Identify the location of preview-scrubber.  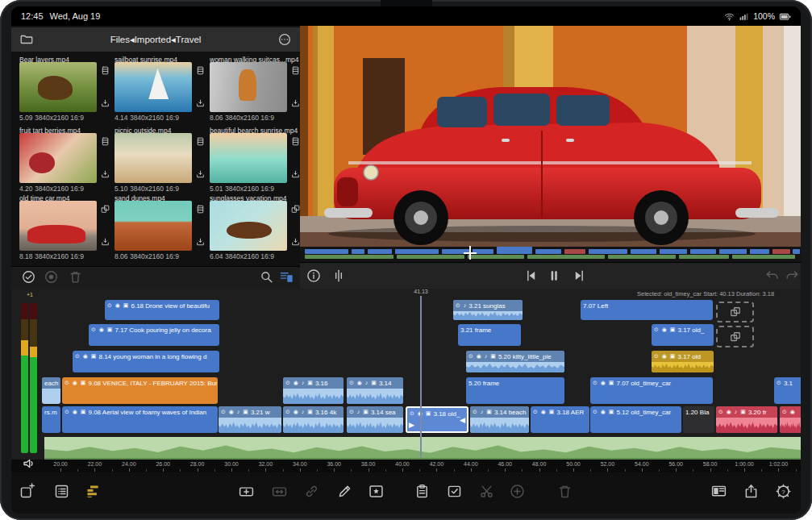
(550, 255).